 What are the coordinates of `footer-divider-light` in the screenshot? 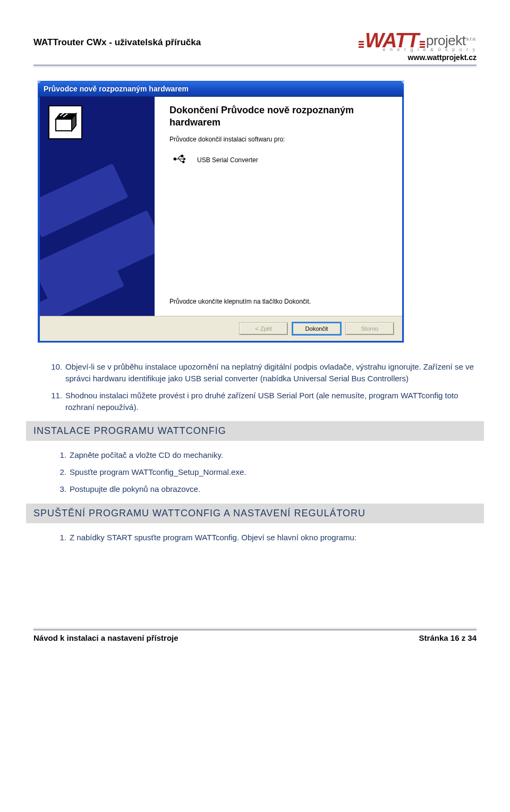 It's located at (255, 629).